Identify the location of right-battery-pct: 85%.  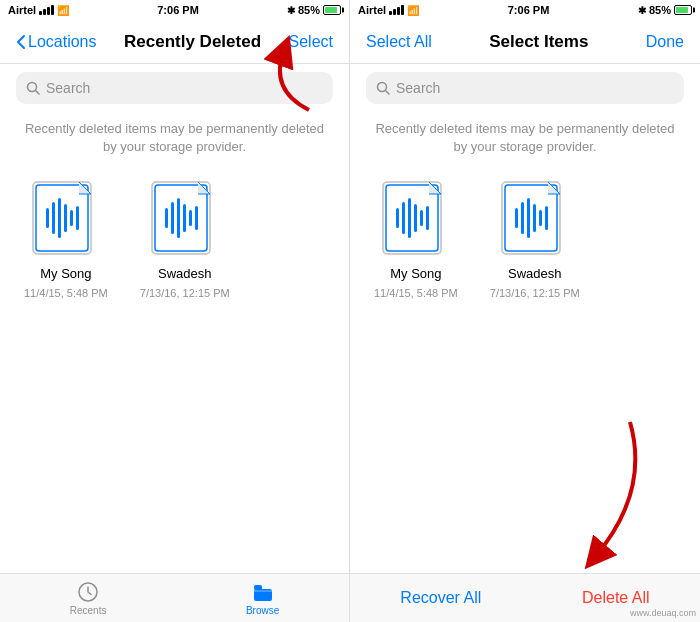
(660, 10).